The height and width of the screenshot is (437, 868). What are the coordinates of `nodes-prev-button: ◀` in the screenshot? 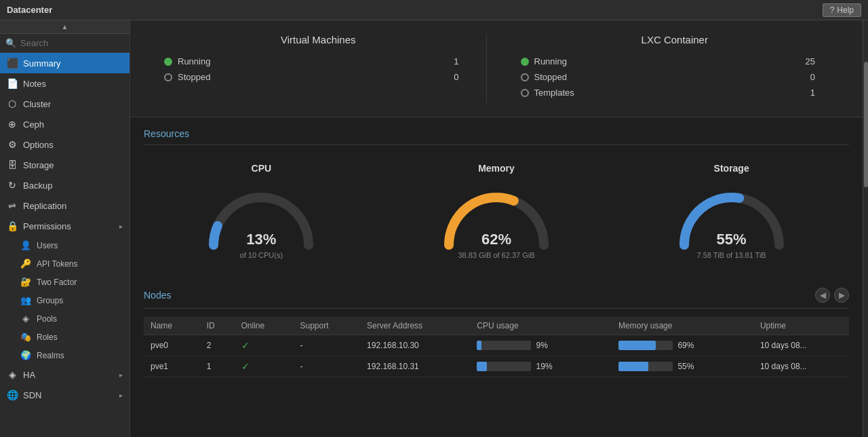 It's located at (823, 295).